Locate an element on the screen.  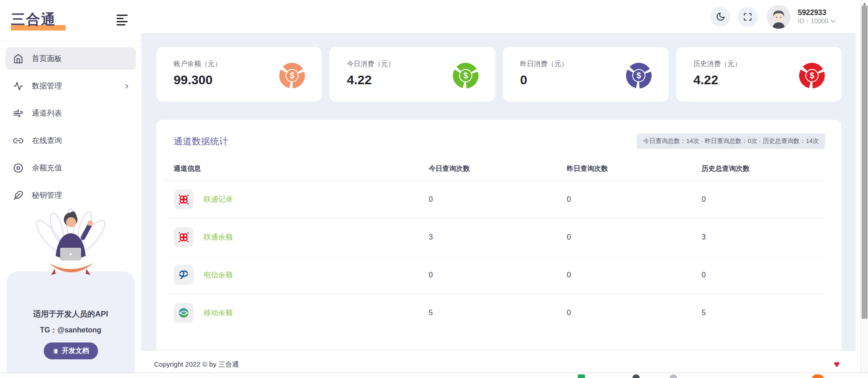
channel-stats-title: 通道数据统计 is located at coordinates (201, 141).